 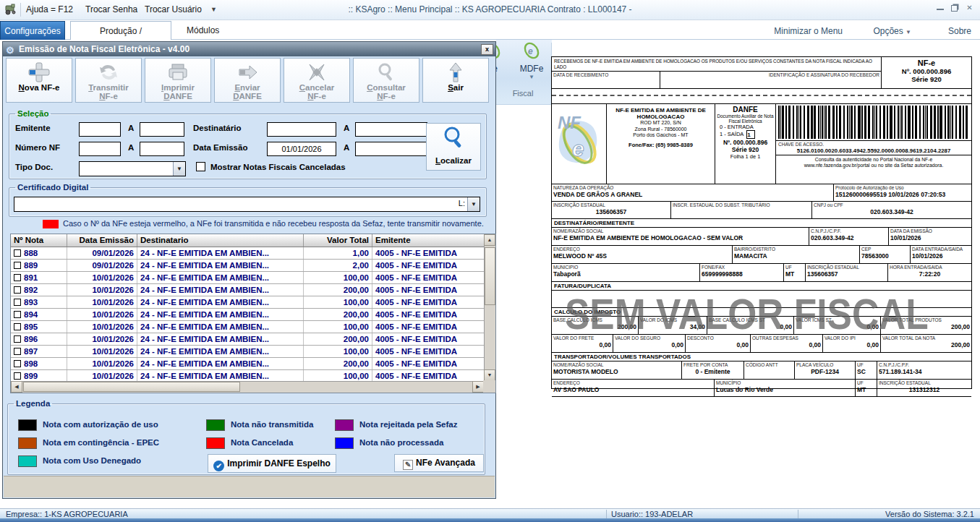 What do you see at coordinates (489, 386) in the screenshot?
I see `scrollbar-corner` at bounding box center [489, 386].